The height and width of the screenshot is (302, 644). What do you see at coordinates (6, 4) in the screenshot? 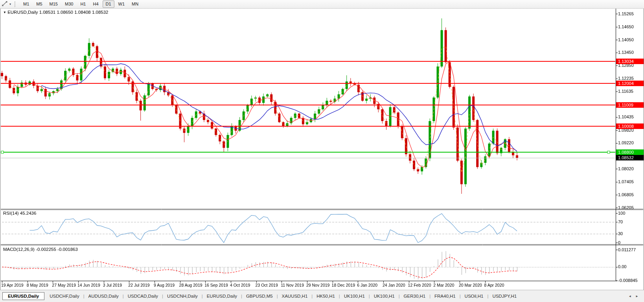
I see `line-studies-dropdown: ▾` at bounding box center [6, 4].